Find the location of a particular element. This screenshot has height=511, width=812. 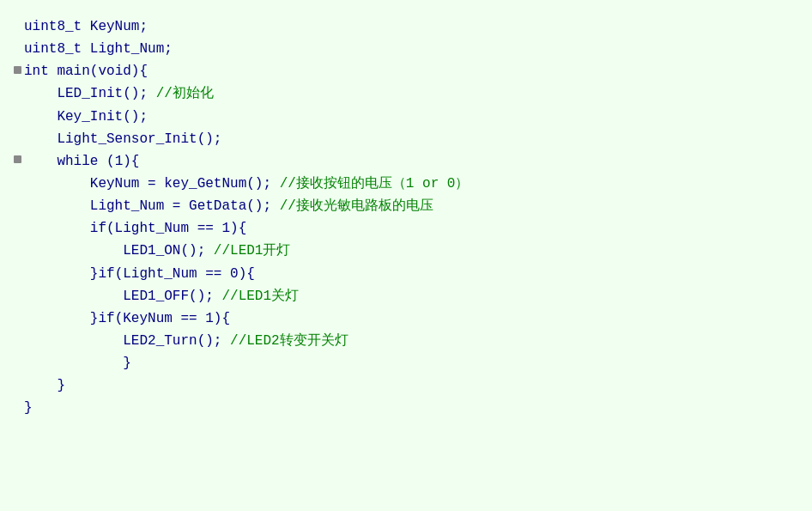

code-part-keyword: int is located at coordinates (36, 71).